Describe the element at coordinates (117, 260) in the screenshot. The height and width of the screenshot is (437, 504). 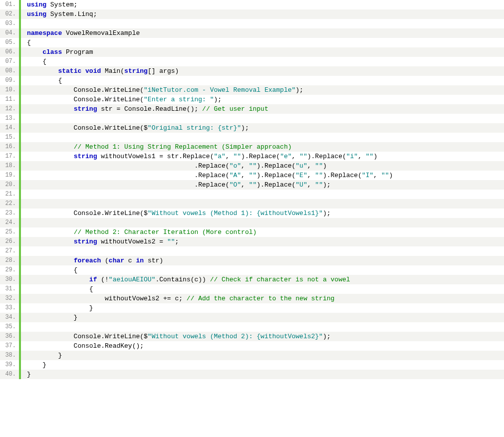
I see `token-kw: char` at that location.